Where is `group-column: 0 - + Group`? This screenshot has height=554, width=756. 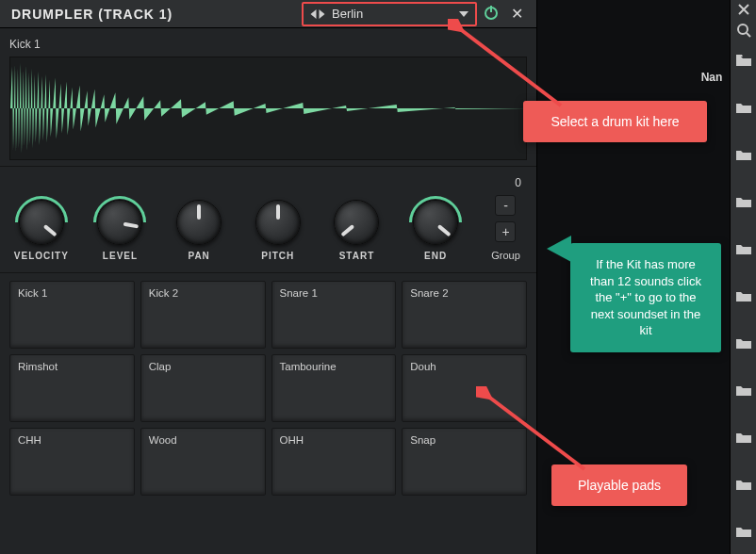
group-column: 0 - + Group is located at coordinates (505, 219).